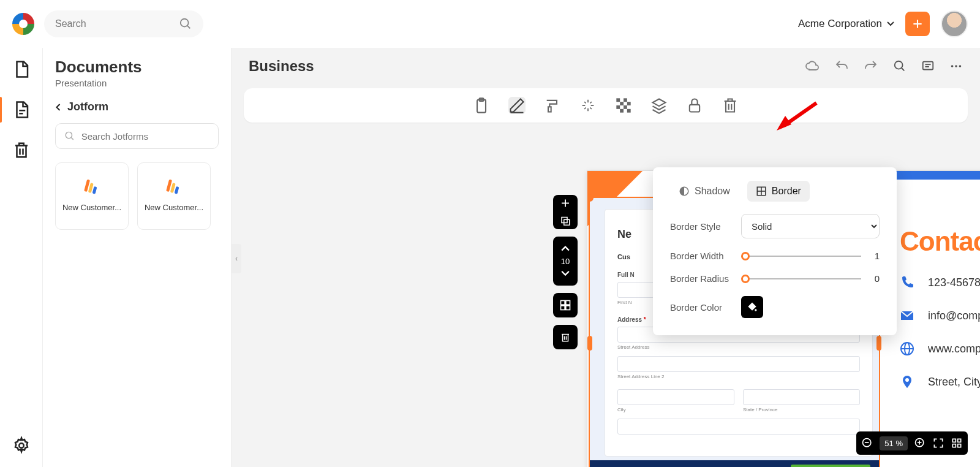 Image resolution: width=980 pixels, height=467 pixels. I want to click on more-icon, so click(956, 66).